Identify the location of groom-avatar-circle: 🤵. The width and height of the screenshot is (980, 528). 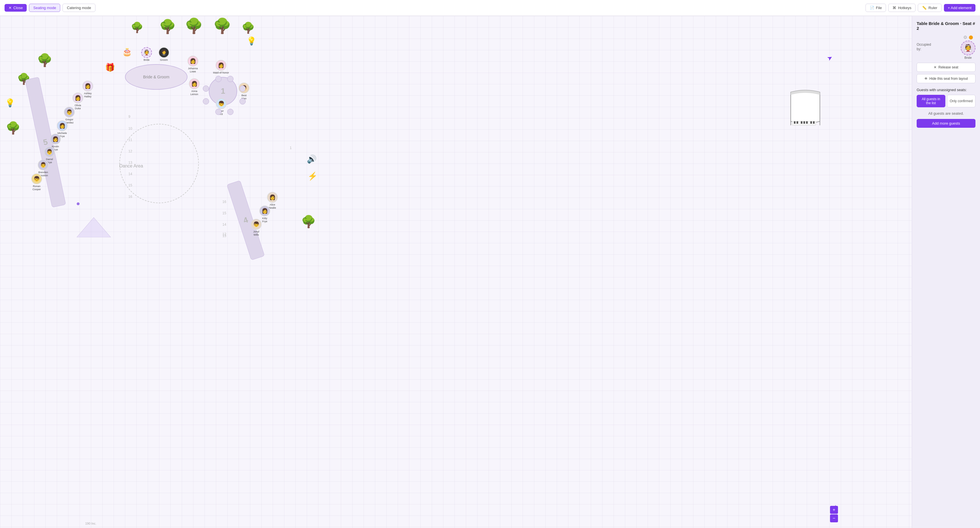
(164, 52).